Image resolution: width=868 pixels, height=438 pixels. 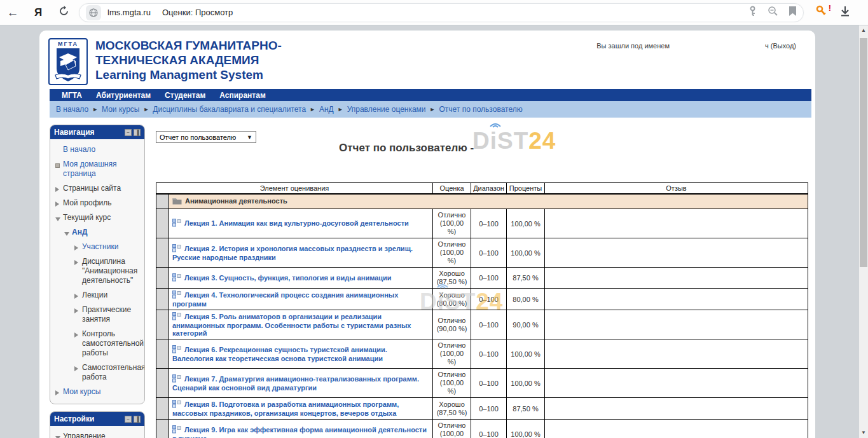 What do you see at coordinates (113, 373) in the screenshot?
I see `sidebar-item-label: Самостоятельная работа` at bounding box center [113, 373].